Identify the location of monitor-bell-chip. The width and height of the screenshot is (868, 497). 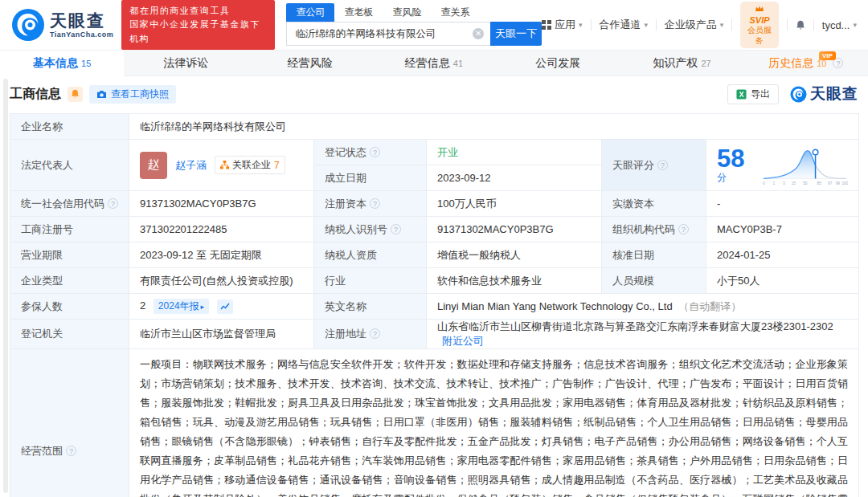
(76, 95).